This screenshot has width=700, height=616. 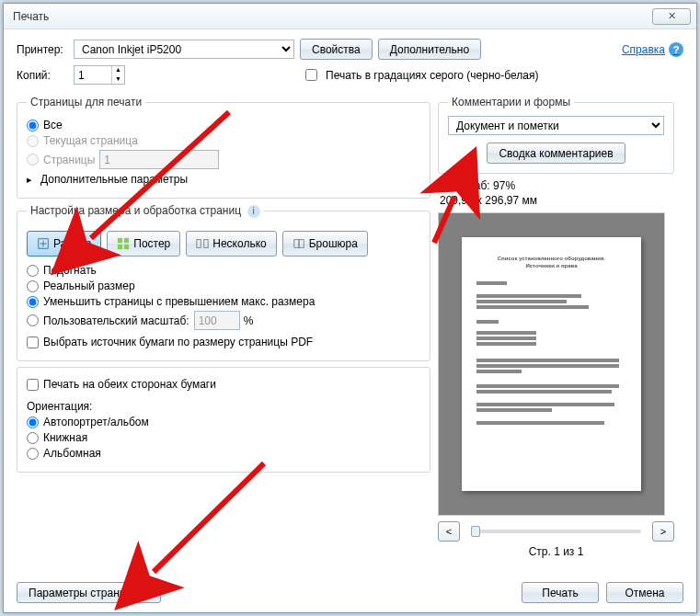 I want to click on comments-select: Документ и пометки, so click(x=556, y=125).